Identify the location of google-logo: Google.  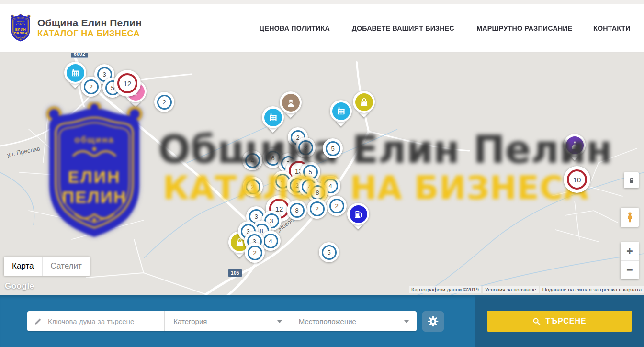
(20, 286).